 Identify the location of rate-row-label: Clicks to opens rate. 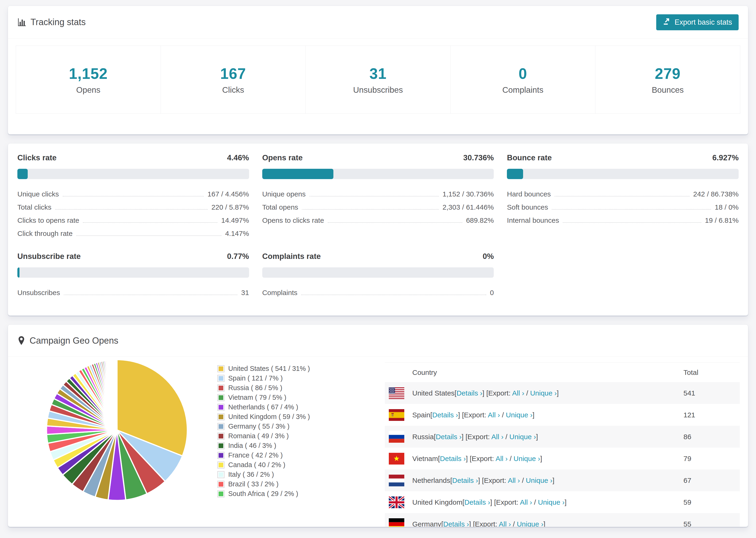
(48, 220).